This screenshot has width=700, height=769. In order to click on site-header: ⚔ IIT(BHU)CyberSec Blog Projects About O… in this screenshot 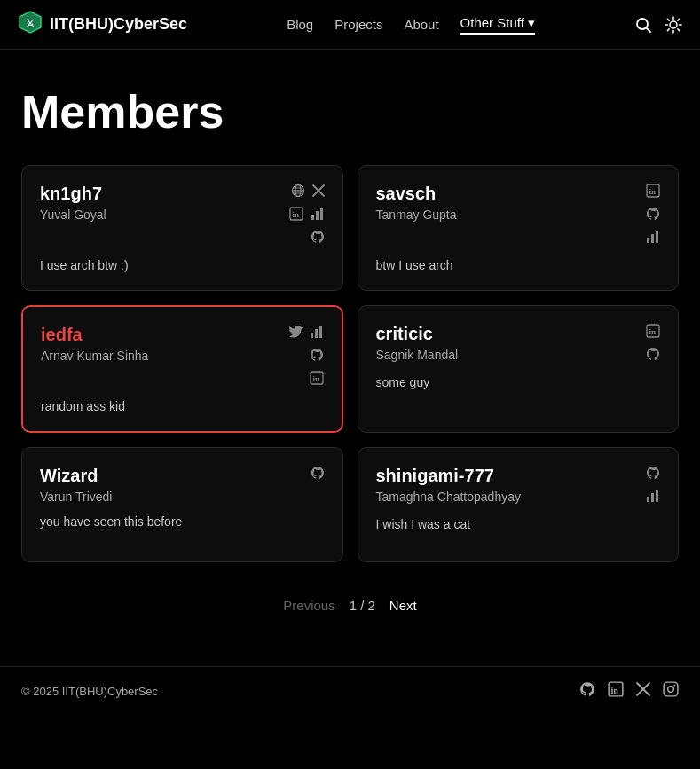, I will do `click(350, 25)`.